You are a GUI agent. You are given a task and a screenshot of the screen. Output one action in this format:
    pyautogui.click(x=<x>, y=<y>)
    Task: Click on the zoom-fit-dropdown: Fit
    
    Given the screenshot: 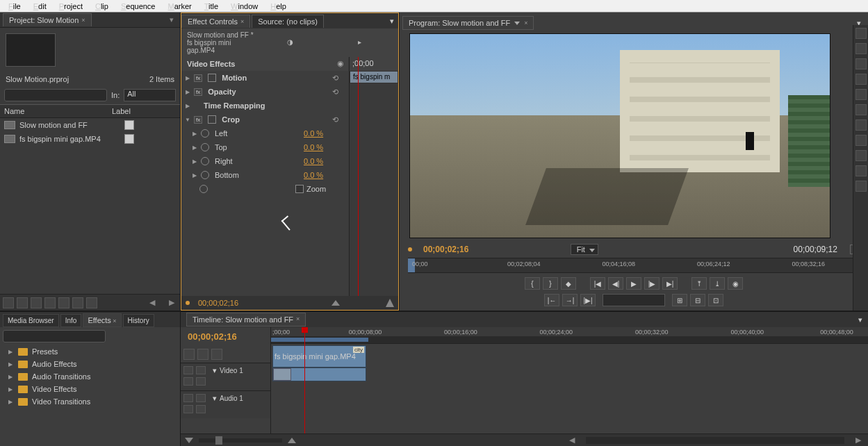 What is the action you would take?
    pyautogui.click(x=584, y=249)
    